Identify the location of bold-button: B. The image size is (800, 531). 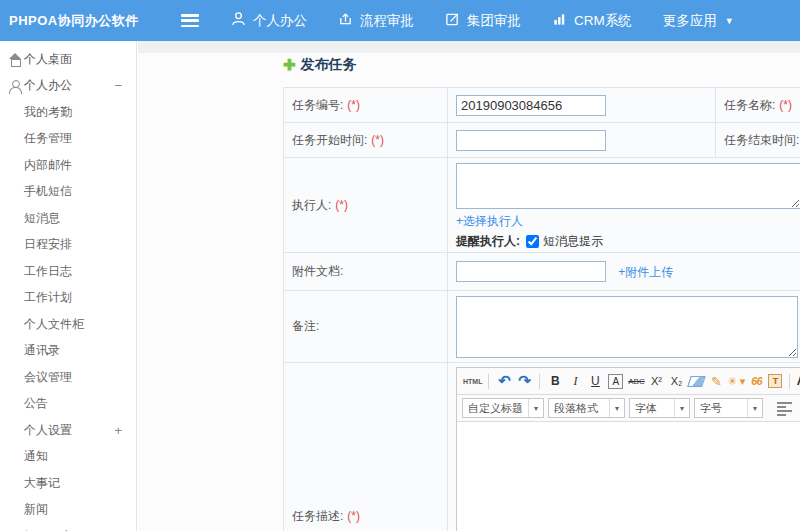
(555, 381).